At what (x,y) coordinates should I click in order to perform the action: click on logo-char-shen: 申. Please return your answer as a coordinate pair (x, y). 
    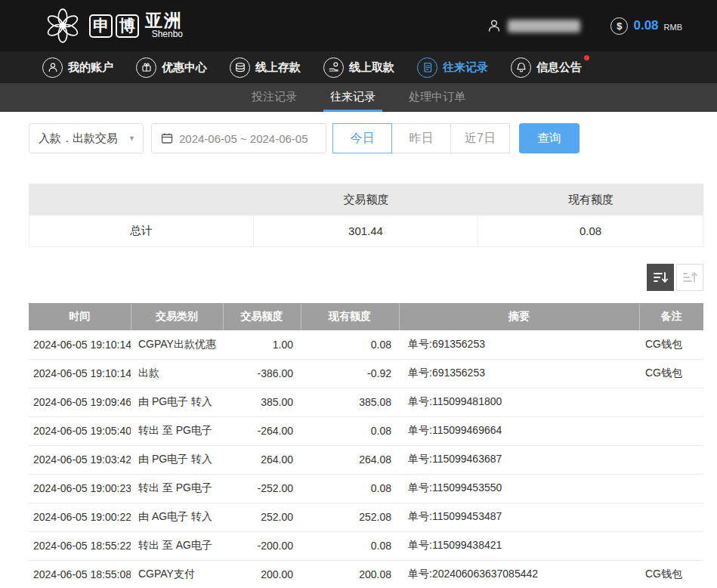
    Looking at the image, I should click on (101, 26).